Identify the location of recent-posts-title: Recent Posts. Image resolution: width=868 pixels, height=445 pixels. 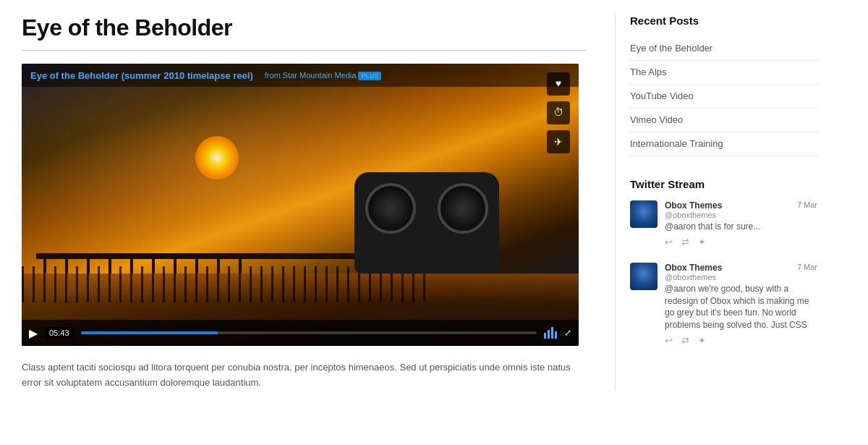
(723, 20).